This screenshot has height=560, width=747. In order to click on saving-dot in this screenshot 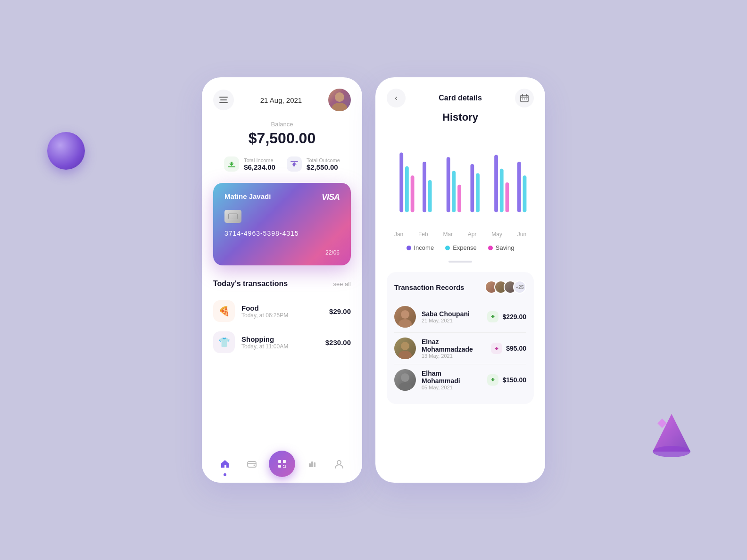, I will do `click(490, 248)`.